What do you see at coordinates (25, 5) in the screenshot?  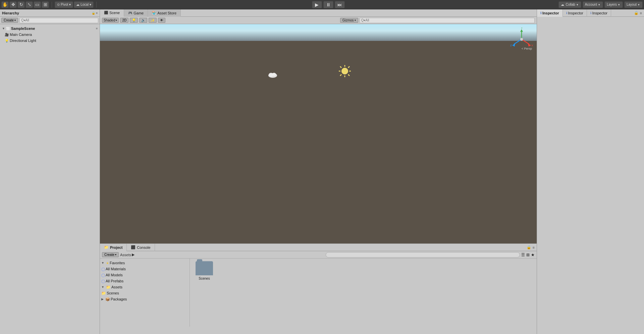 I see `tool-buttons: ✋ ✥ ↻ ⤡ ▭ ⊞` at bounding box center [25, 5].